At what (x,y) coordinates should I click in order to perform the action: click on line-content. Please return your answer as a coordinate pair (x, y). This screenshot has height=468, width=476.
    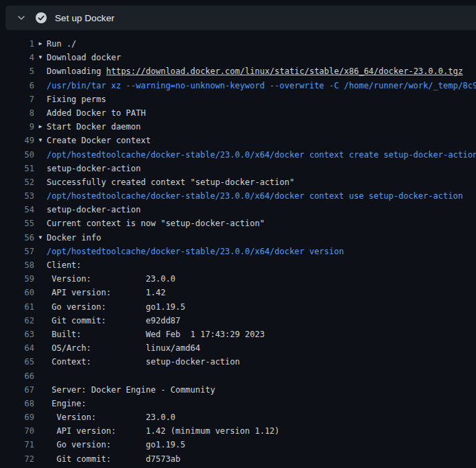
    Looking at the image, I should click on (261, 376).